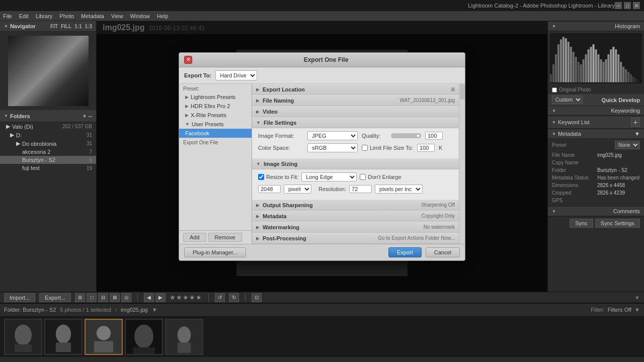 This screenshot has width=644, height=362. What do you see at coordinates (261, 177) in the screenshot?
I see `resize-checkbox` at bounding box center [261, 177].